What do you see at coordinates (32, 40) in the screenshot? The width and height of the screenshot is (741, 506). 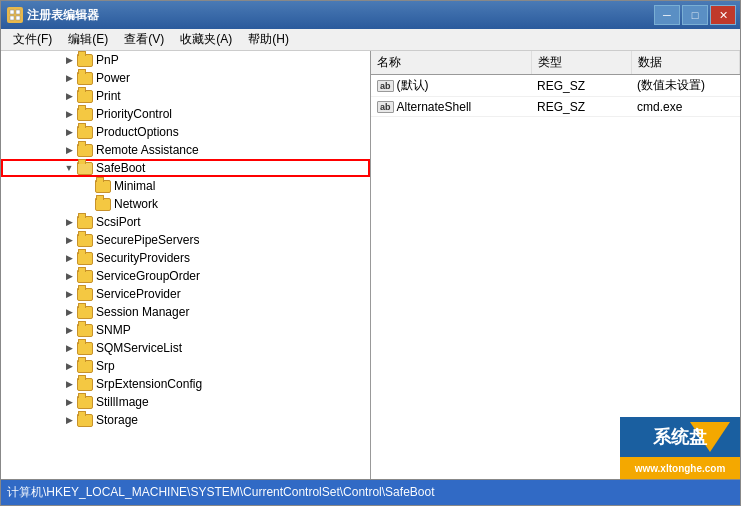 I see `menu-item: 文件(F)` at bounding box center [32, 40].